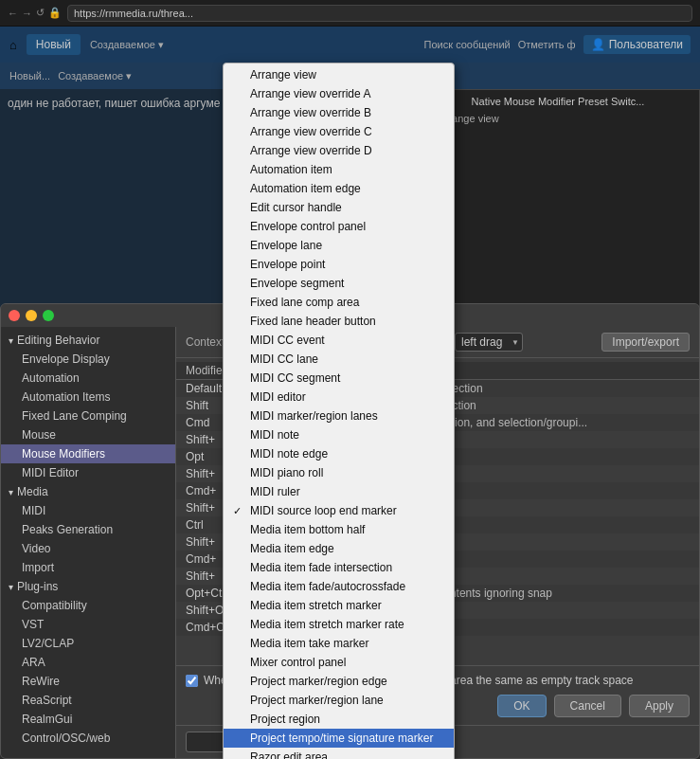  Describe the element at coordinates (88, 738) in the screenshot. I see `sidebar-item-control-osc: Control/OSC/web` at that location.